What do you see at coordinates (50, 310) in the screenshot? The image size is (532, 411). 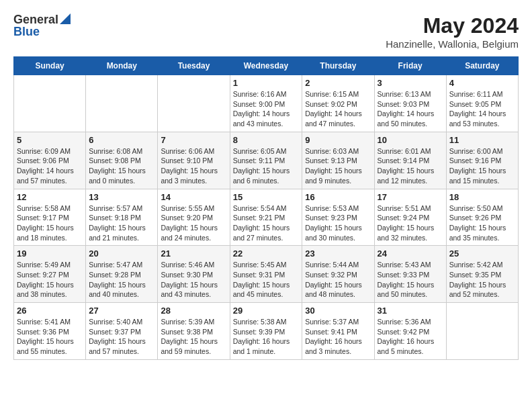 I see `day-number: 26` at bounding box center [50, 310].